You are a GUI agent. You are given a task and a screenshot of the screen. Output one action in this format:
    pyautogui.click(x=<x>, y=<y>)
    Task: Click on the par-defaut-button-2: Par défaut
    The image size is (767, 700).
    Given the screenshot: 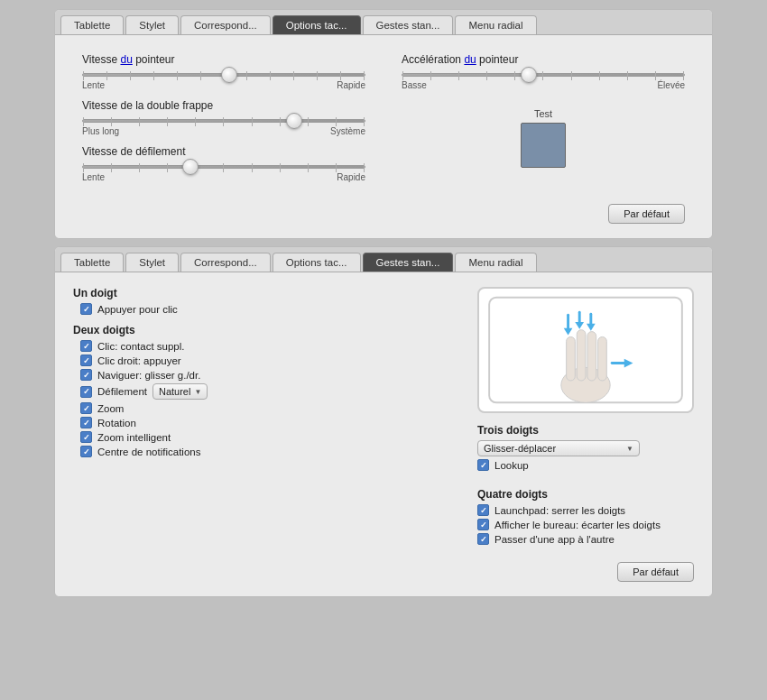 What is the action you would take?
    pyautogui.click(x=655, y=572)
    